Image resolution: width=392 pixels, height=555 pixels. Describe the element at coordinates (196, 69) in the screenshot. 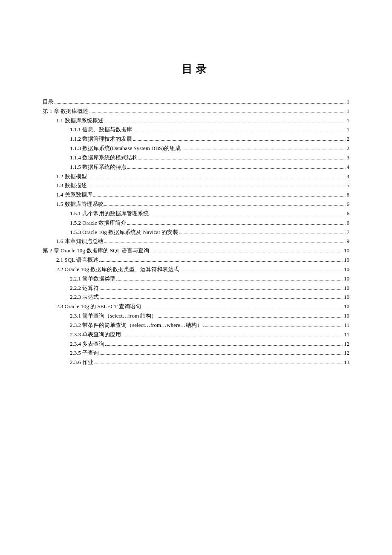

I see `page-title: 目录` at that location.